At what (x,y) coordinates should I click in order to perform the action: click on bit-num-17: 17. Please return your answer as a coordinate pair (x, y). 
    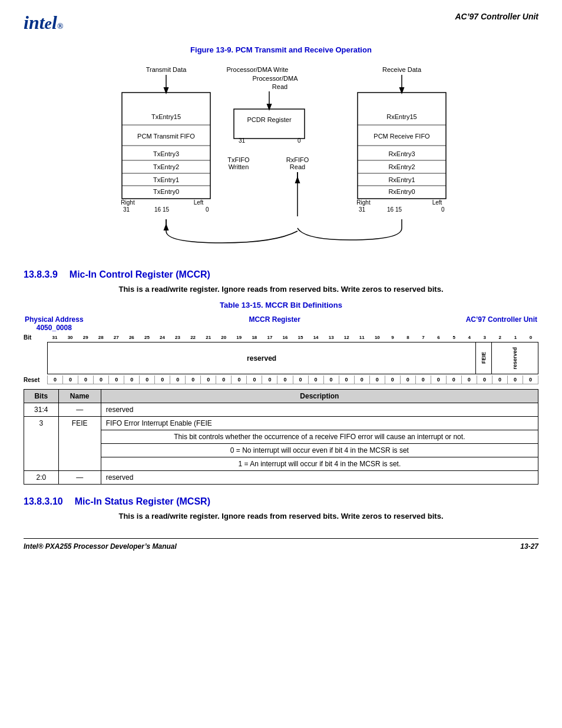
    Looking at the image, I should click on (270, 337).